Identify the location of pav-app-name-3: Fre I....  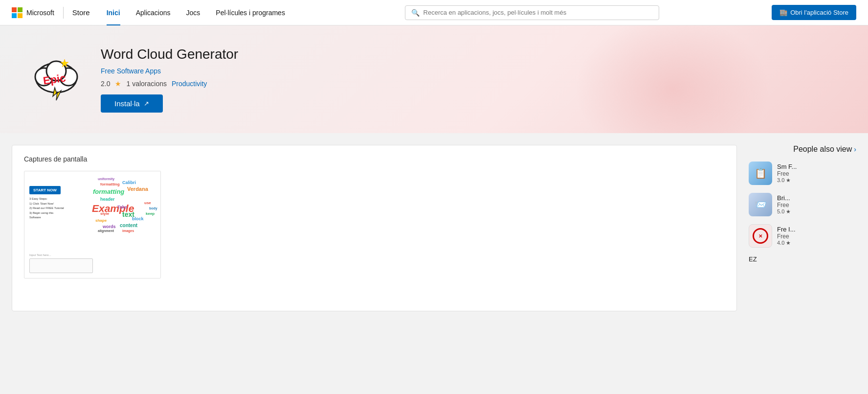
(817, 229).